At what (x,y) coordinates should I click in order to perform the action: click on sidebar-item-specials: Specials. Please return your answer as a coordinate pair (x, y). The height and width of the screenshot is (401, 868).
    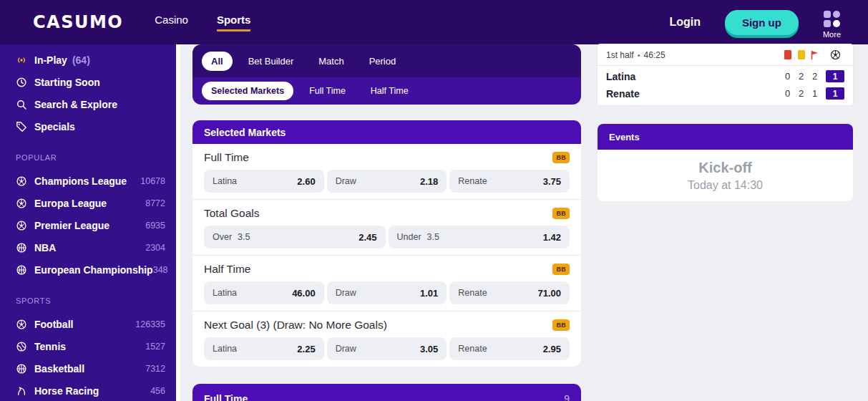
    Looking at the image, I should click on (88, 126).